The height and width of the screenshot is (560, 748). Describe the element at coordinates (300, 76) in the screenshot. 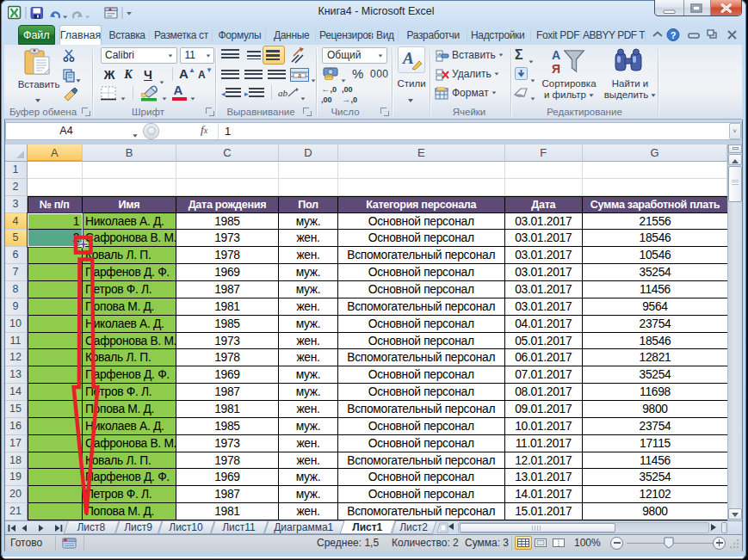

I see `svg-text: a` at that location.